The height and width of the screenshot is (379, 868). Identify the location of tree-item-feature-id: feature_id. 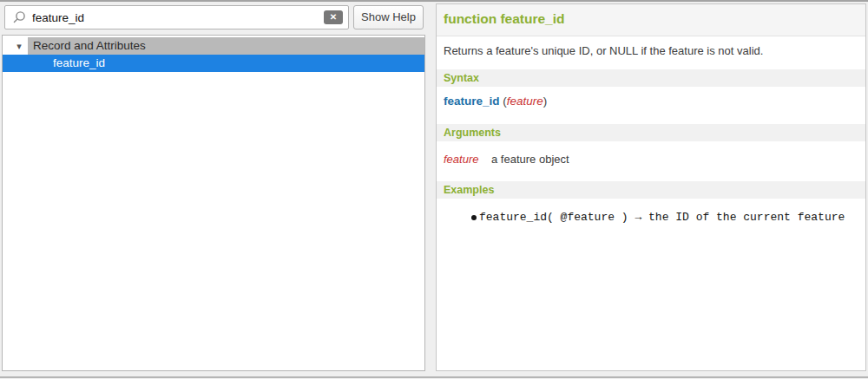
(214, 63).